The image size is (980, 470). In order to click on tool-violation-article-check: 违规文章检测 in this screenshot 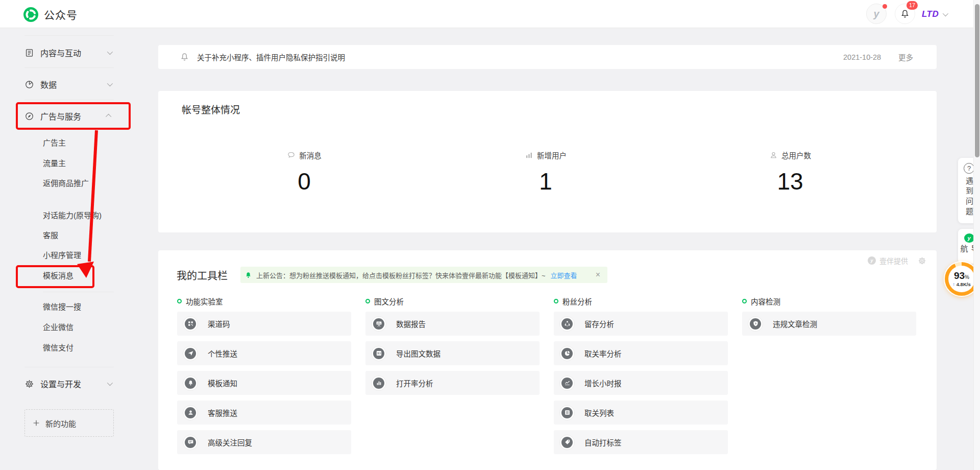, I will do `click(829, 324)`.